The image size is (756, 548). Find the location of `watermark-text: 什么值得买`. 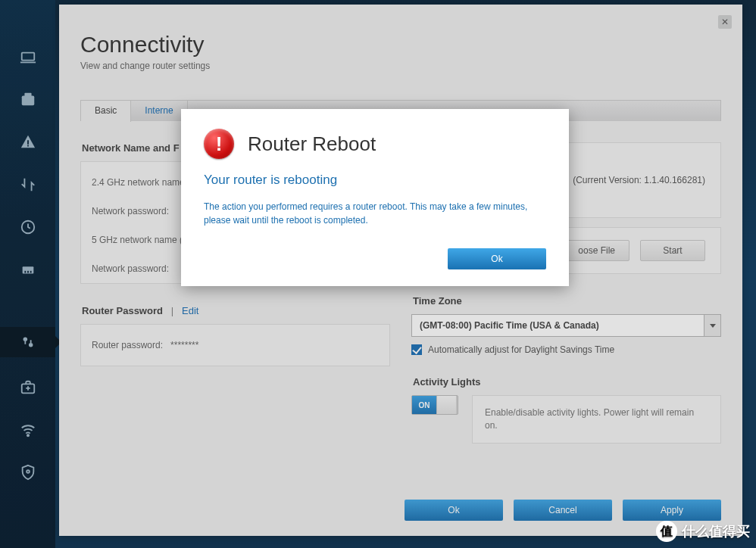

watermark-text: 什么值得买 is located at coordinates (716, 531).